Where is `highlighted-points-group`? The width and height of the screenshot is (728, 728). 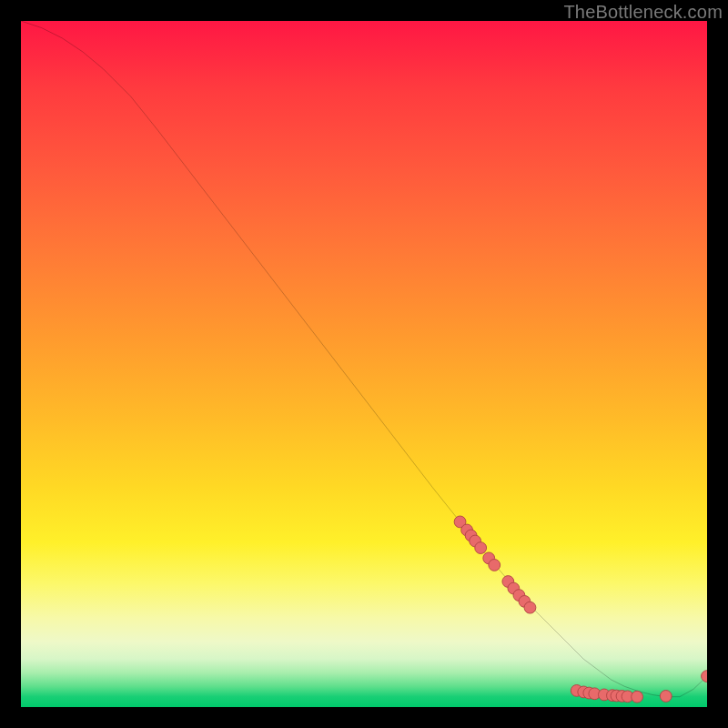
highlighted-points-group is located at coordinates (581, 610).